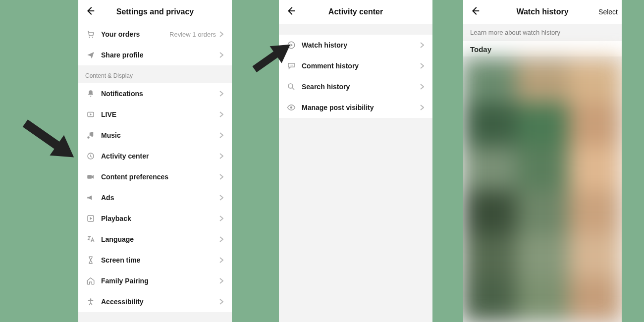 This screenshot has width=644, height=322. What do you see at coordinates (155, 55) in the screenshot?
I see `row-share-profile: Share profile` at bounding box center [155, 55].